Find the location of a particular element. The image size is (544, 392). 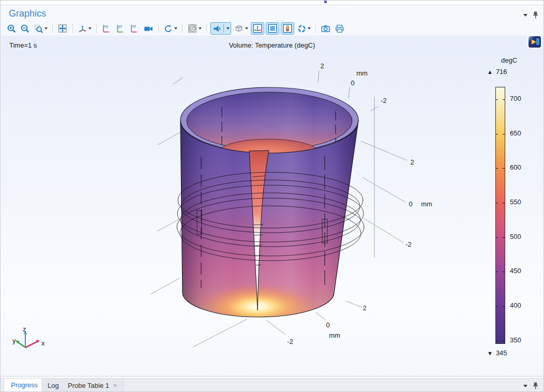

top-axis-tick: 2 is located at coordinates (322, 66).